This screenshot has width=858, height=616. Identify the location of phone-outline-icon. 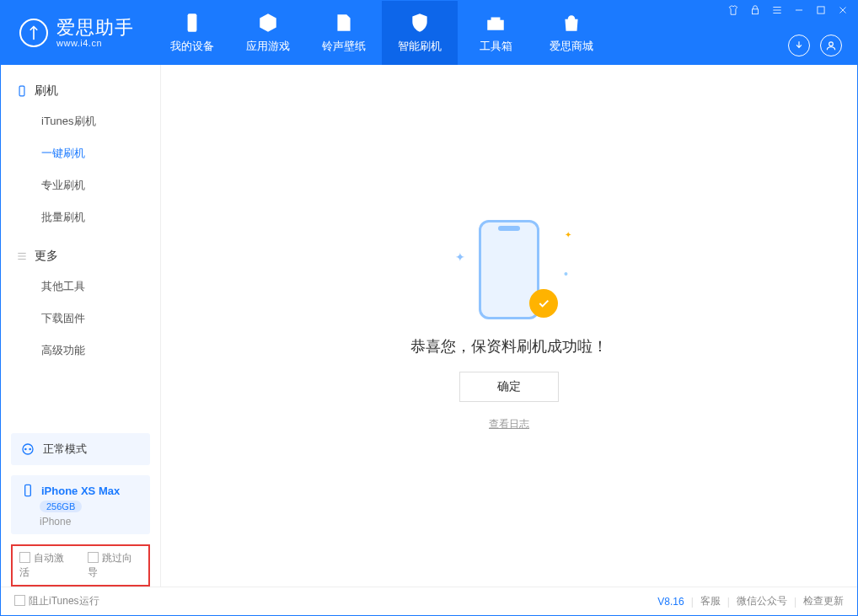
(22, 91).